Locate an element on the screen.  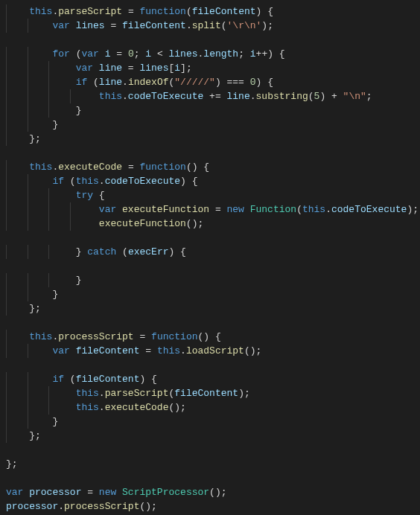
code-line: this.executeCode = function() { is located at coordinates (213, 167).